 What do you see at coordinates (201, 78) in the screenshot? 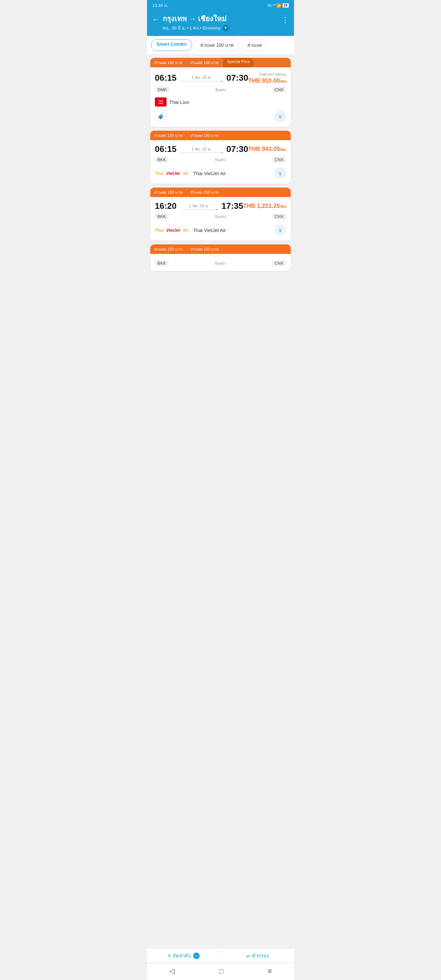
I see `flight-times-1: 06:15 1 ชม. 15 น. 07:30` at bounding box center [201, 78].